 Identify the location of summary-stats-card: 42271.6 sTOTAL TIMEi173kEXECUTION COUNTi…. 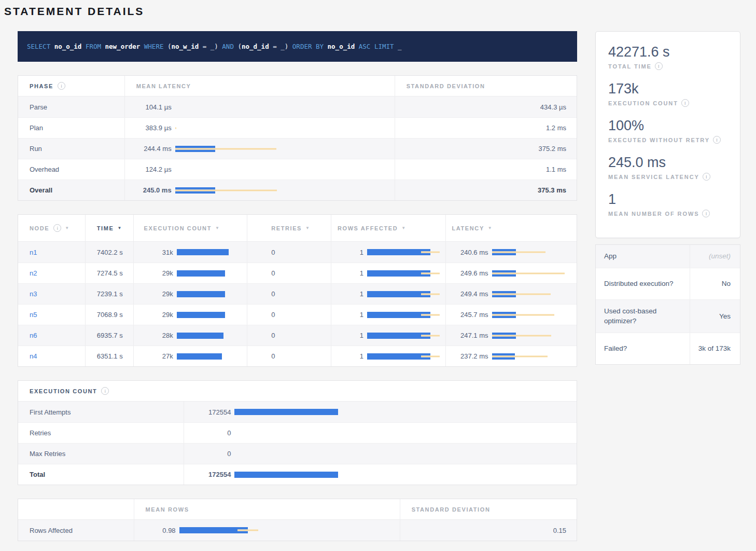
(668, 135).